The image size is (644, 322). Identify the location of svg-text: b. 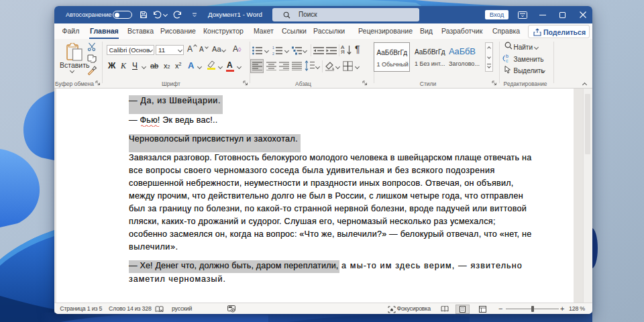
(507, 56).